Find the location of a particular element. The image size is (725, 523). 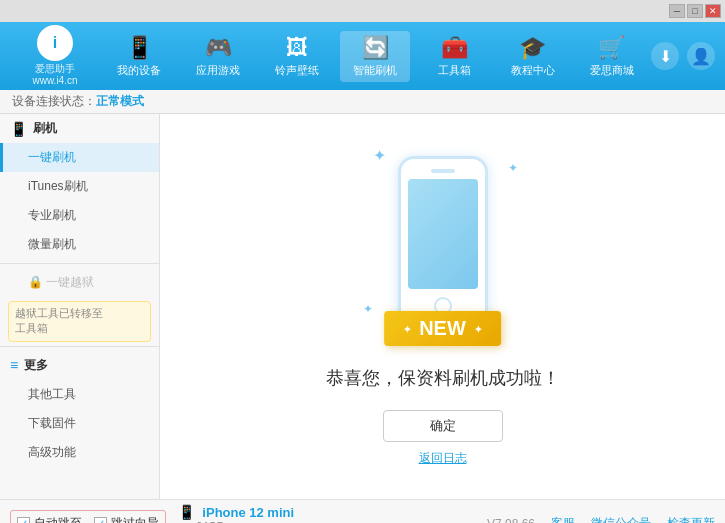

phone-screen is located at coordinates (443, 234).